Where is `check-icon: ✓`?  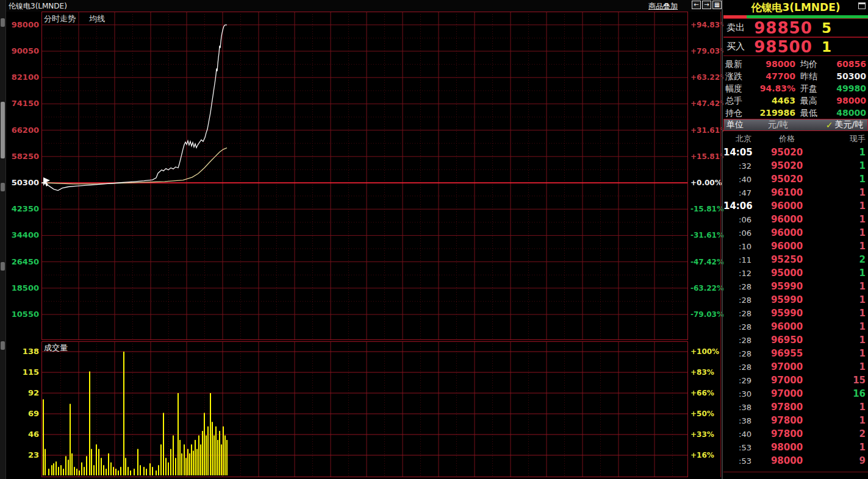
check-icon: ✓ is located at coordinates (830, 125).